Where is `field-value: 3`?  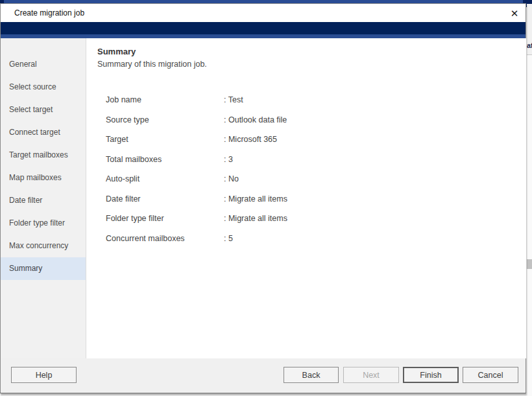 field-value: 3 is located at coordinates (228, 159).